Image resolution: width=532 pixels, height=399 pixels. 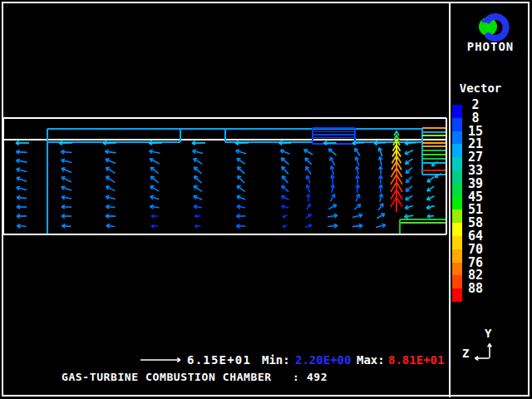 I want to click on photon-logo-label: PHOTON, so click(x=490, y=47).